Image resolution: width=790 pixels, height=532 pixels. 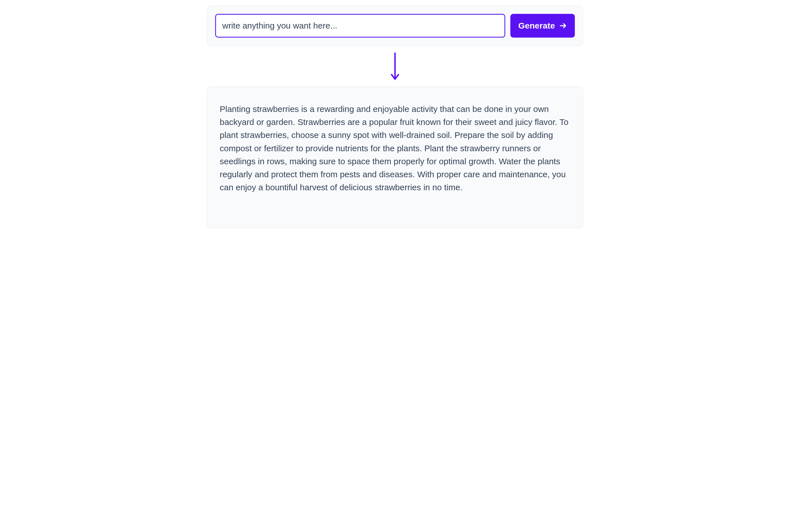 I want to click on flow-arrow, so click(x=395, y=66).